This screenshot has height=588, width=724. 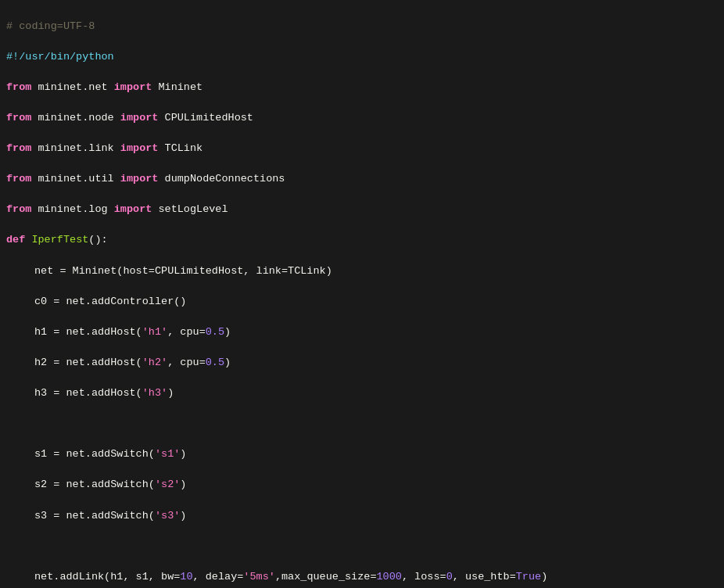 What do you see at coordinates (365, 516) in the screenshot?
I see `line-17: s3 = net.addSwitch('s3')` at bounding box center [365, 516].